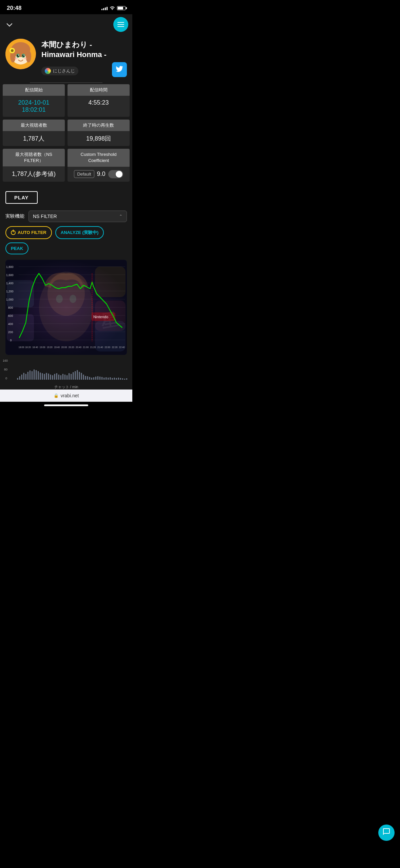 This screenshot has height=868, width=400. I want to click on exp-section: 実験機能 NS FILTER ⌃ AUTO FILTER ANALYZE (実験…, so click(66, 233).